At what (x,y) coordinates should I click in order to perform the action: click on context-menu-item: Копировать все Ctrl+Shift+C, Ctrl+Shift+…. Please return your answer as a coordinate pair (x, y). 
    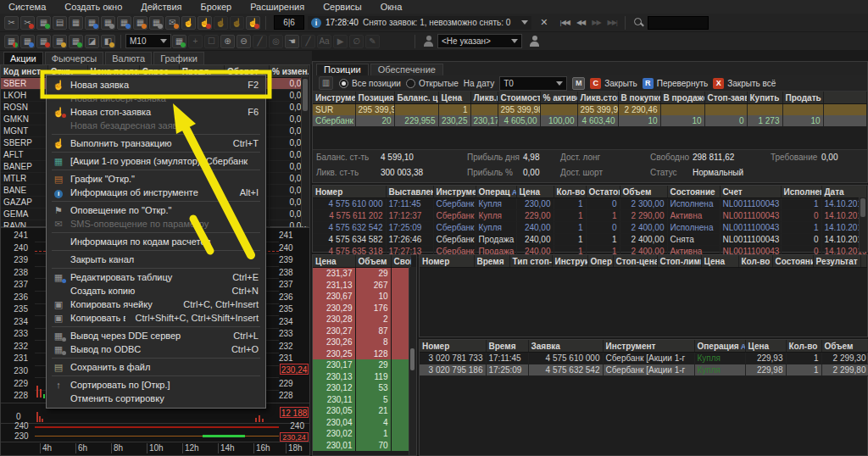
    Looking at the image, I should click on (156, 318).